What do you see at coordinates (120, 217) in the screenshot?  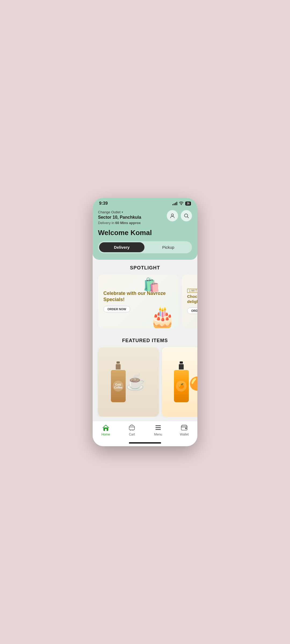 I see `outlet-address: Sector 10, Panchkula` at bounding box center [120, 217].